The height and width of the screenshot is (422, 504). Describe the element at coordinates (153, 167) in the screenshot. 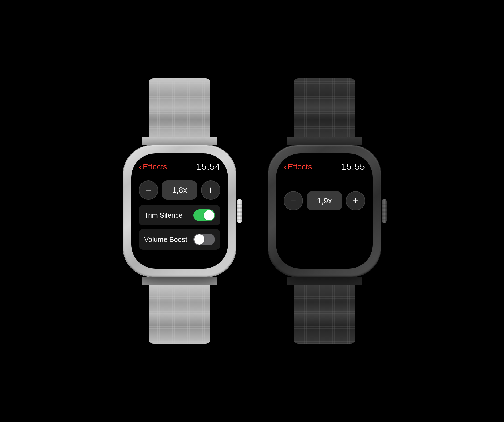

I see `back-button-1: ‹ Effects` at that location.